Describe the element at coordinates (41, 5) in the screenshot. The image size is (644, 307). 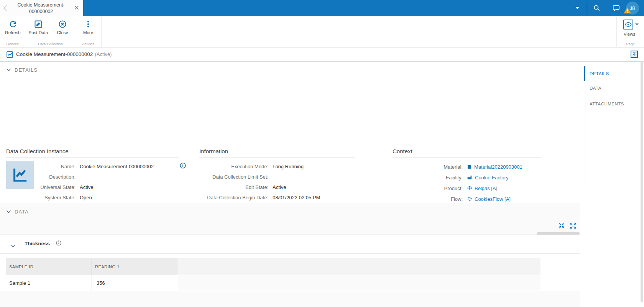
I see `tab-title-line1: Cookie Measurement-` at that location.